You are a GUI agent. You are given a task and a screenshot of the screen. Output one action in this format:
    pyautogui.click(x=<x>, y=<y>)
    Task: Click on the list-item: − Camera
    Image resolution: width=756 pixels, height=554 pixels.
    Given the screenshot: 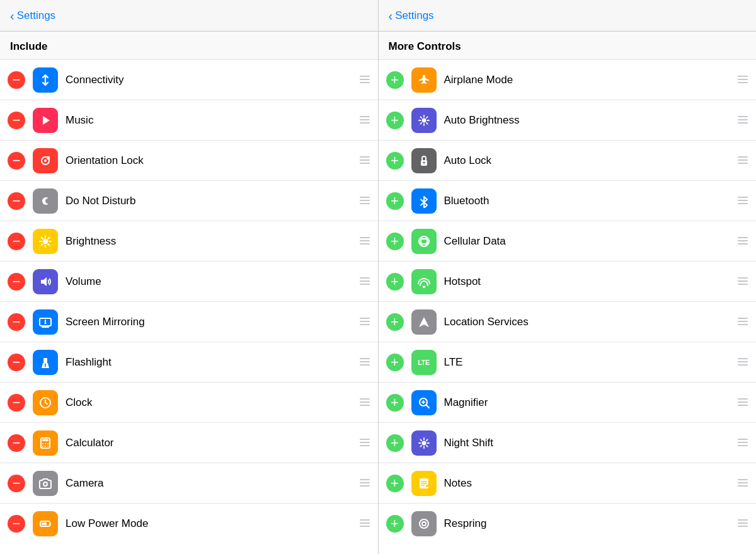 What is the action you would take?
    pyautogui.click(x=189, y=483)
    